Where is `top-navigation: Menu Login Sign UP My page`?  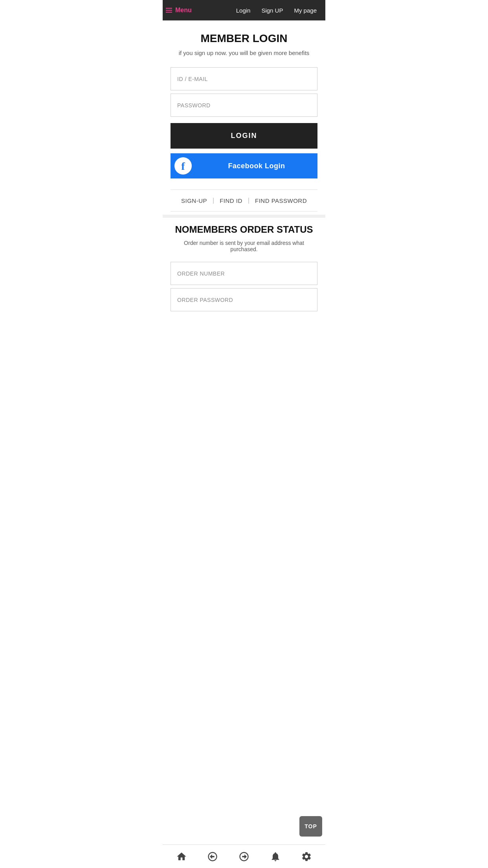
top-navigation: Menu Login Sign UP My page is located at coordinates (244, 10).